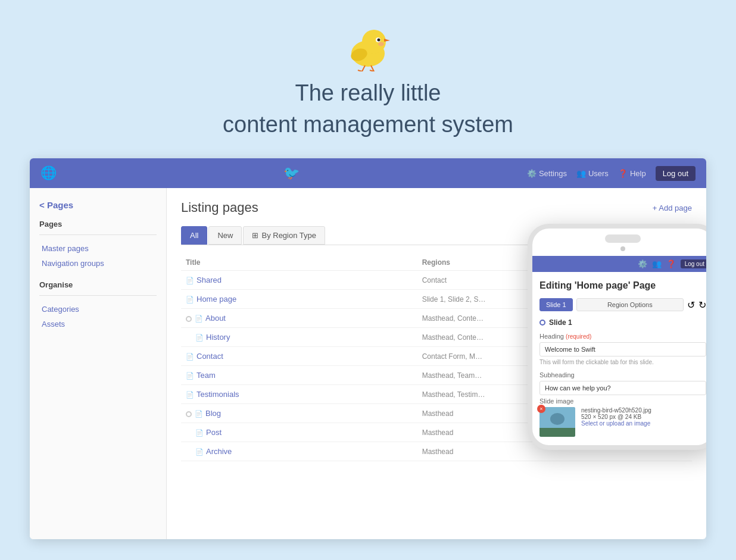 The image size is (736, 560). I want to click on phone-image-thumb-wrapper: ×, so click(557, 422).